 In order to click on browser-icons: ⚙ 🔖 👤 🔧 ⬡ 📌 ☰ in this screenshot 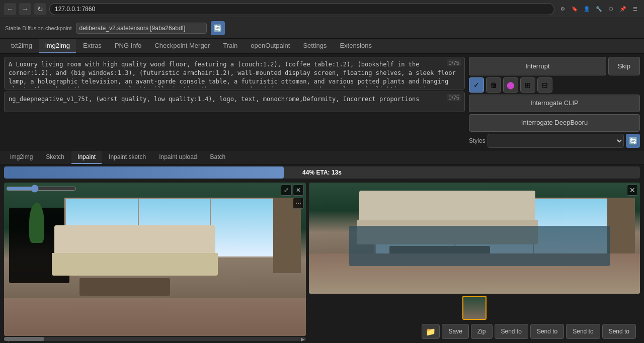, I will do `click(599, 9)`.